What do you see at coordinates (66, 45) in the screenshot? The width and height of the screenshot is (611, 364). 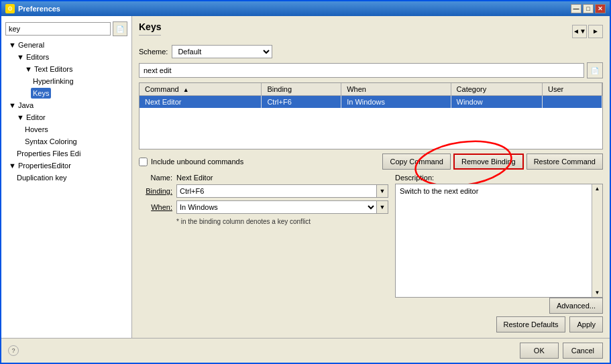 I see `sidebar-item-general: ▼ General` at bounding box center [66, 45].